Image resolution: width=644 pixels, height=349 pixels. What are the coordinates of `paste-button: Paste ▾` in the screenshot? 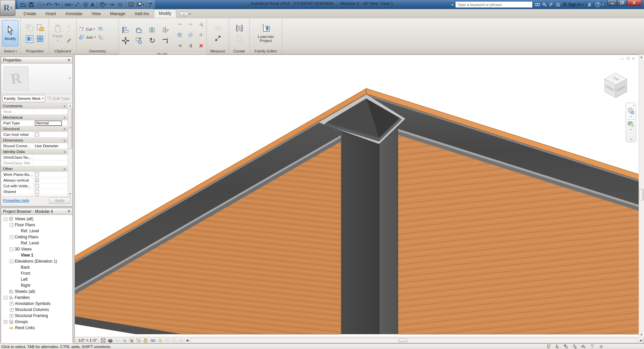 It's located at (58, 33).